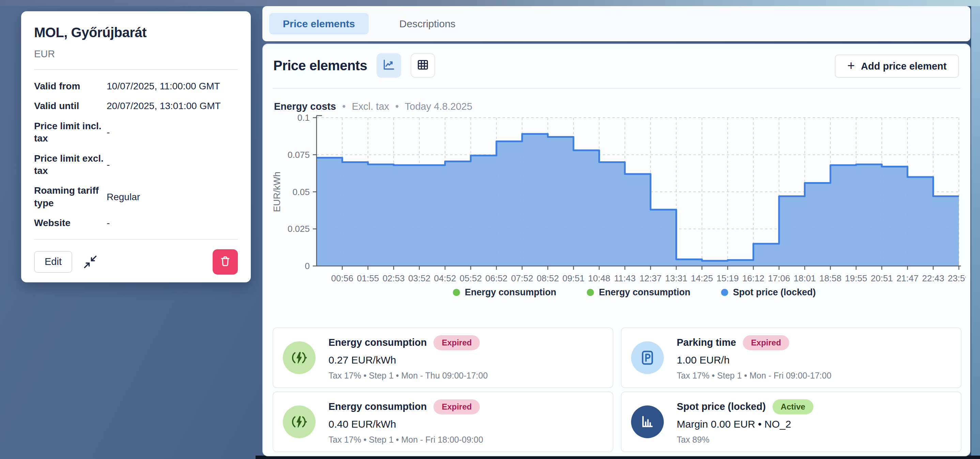 Image resolution: width=980 pixels, height=459 pixels. I want to click on background-right-column, so click(975, 233).